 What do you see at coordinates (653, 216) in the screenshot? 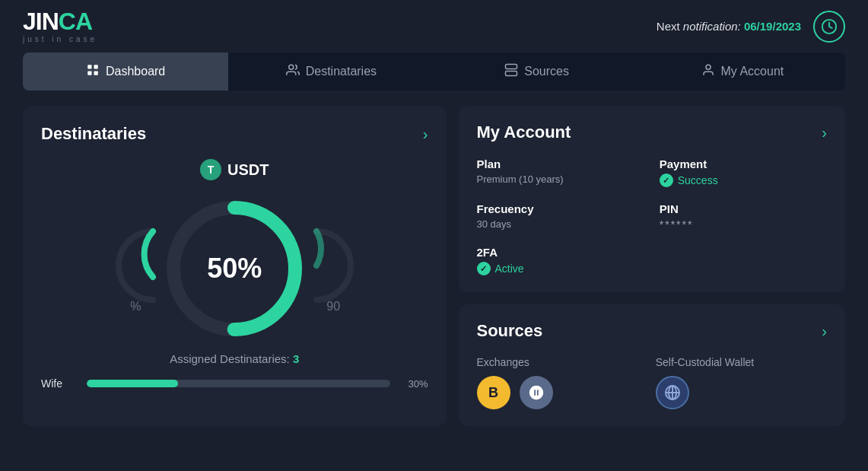
I see `account-grid: Plan Premium (10 years) Payment ✓ Succes…` at bounding box center [653, 216].